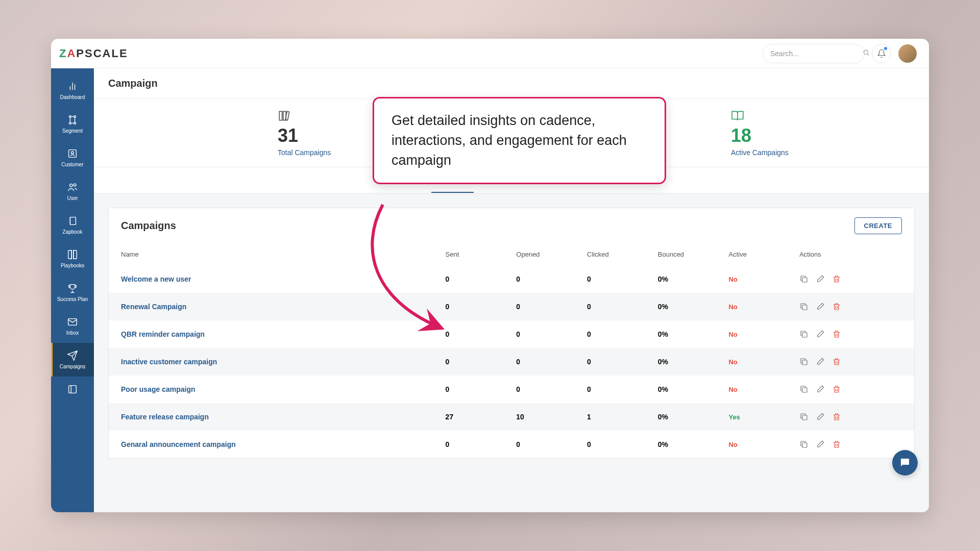 The height and width of the screenshot is (551, 980). I want to click on campaign-name-link: QBR reminder campaign, so click(163, 334).